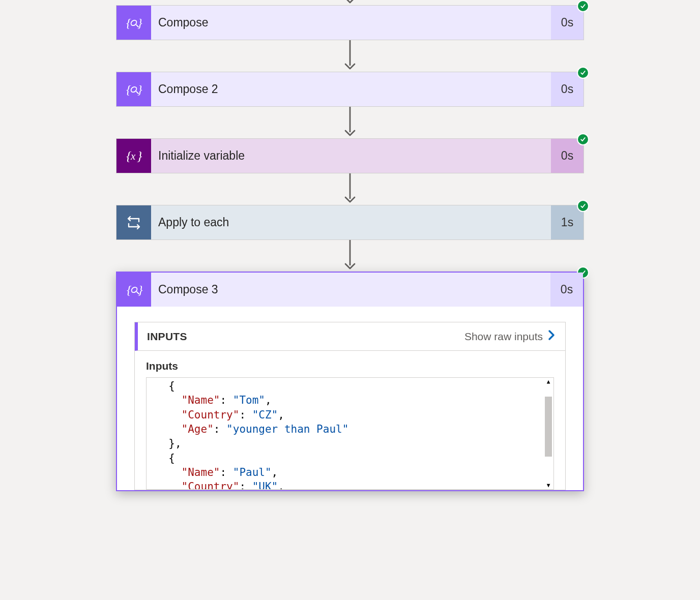  Describe the element at coordinates (351, 89) in the screenshot. I see `step-title: Compose 2` at that location.